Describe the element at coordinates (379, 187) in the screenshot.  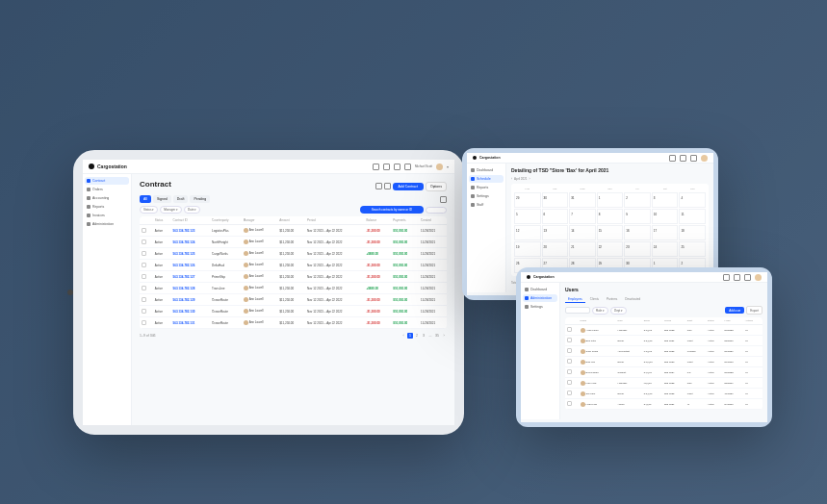
I see `grid-view-icon` at that location.